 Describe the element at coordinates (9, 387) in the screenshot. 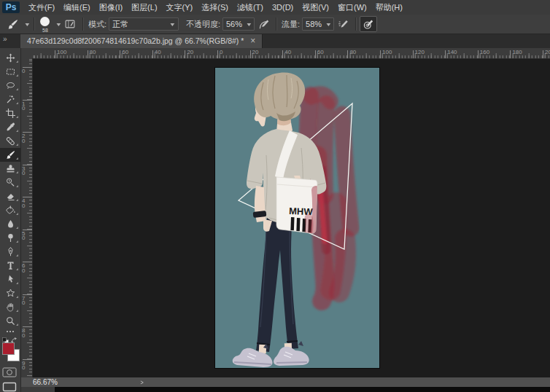

I see `screen-mode-icon` at that location.